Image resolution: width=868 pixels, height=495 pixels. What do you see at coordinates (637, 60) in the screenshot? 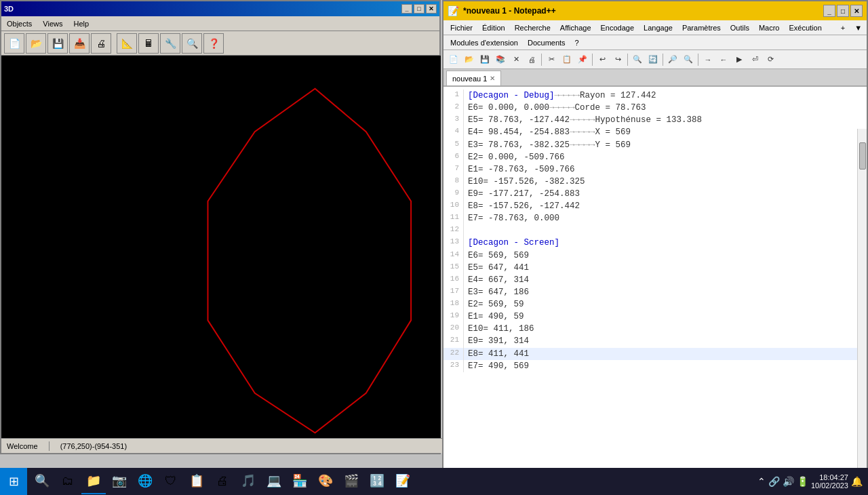
I see `npp-find-btn: 🔍` at bounding box center [637, 60].